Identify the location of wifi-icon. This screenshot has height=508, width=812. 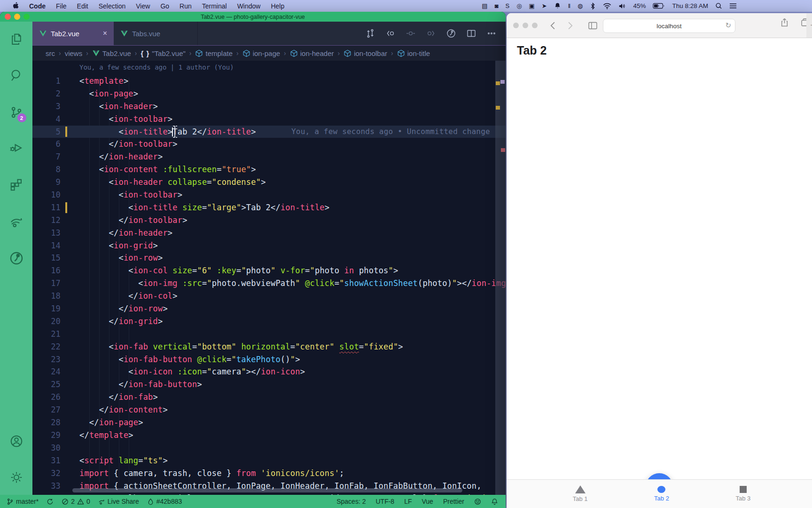
(607, 6).